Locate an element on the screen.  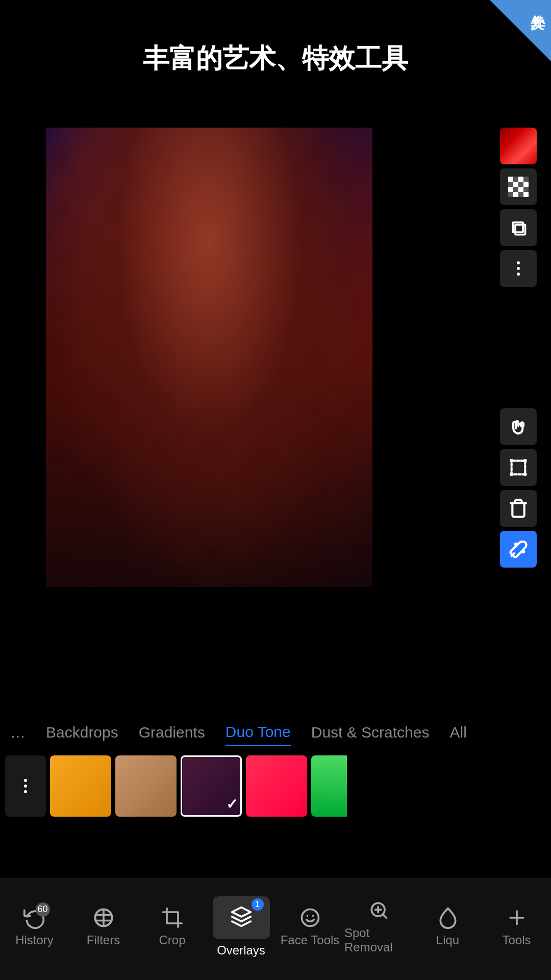
delete-button is located at coordinates (518, 508).